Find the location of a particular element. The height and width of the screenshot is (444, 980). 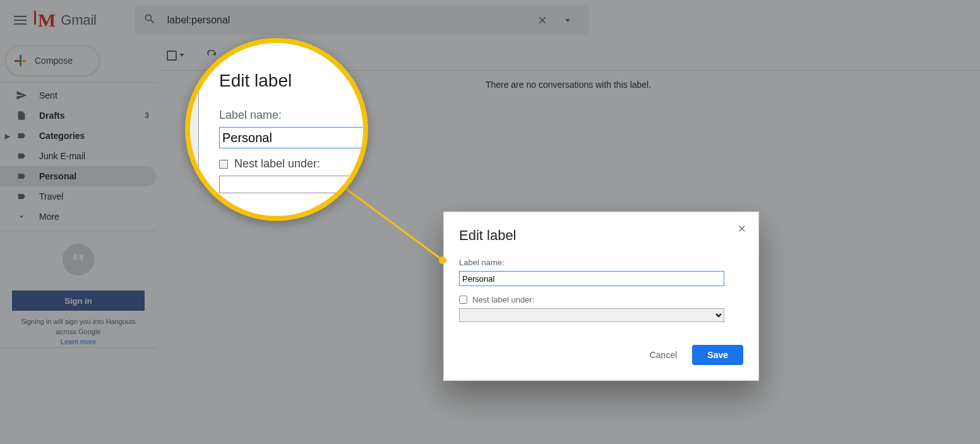

magnified-dialog-title: Edit label is located at coordinates (291, 81).